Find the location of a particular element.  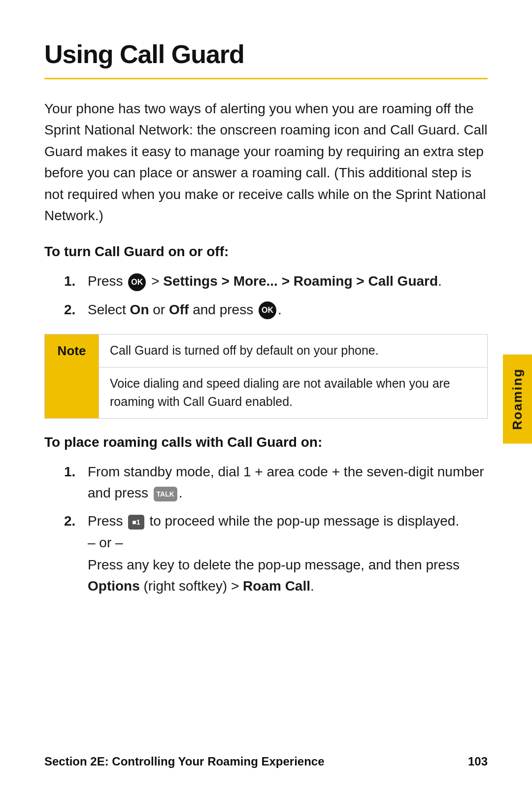

footer: Section 2E: Controlling Your Roaming Exp… is located at coordinates (266, 762).